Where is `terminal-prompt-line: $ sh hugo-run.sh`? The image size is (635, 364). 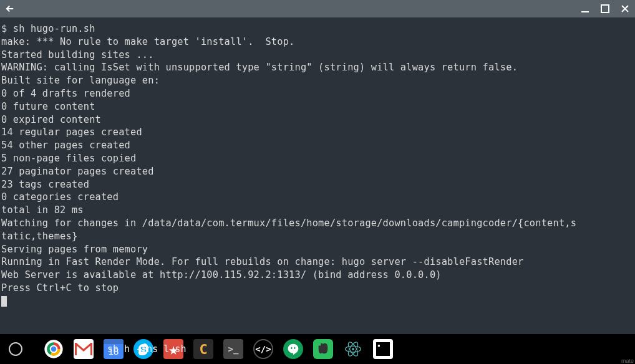
terminal-prompt-line: $ sh hugo-run.sh is located at coordinates (318, 29).